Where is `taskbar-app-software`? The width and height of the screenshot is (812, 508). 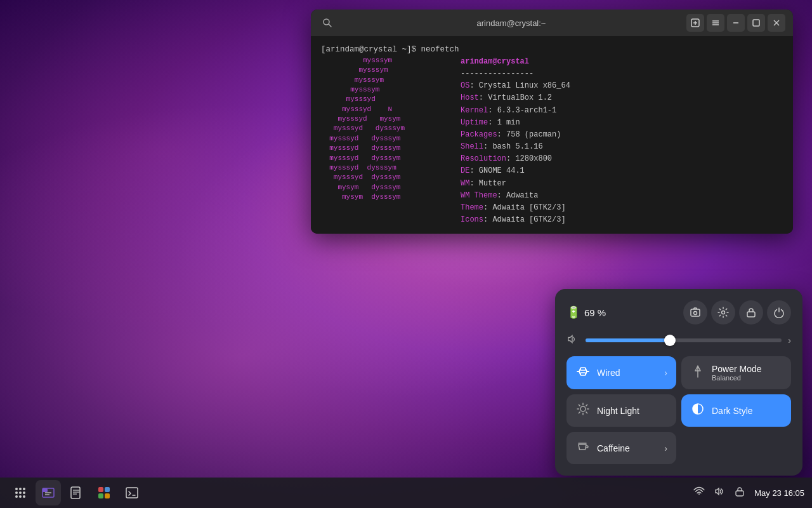 taskbar-app-software is located at coordinates (104, 493).